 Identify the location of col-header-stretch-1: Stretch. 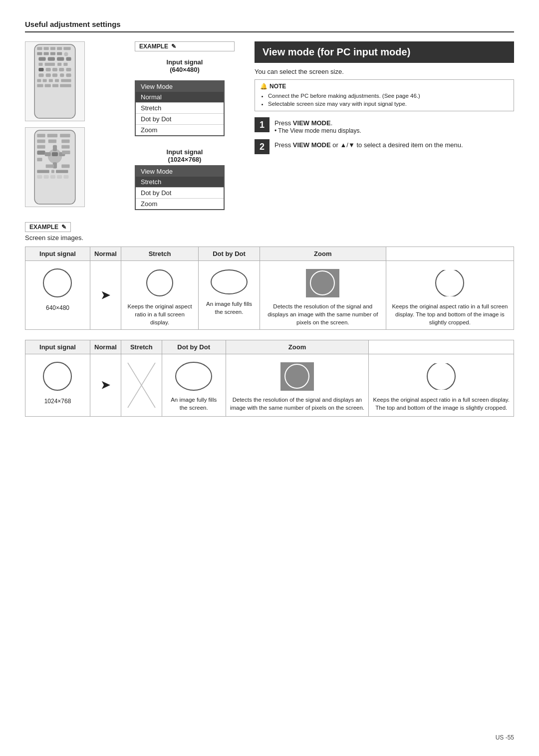
(160, 254).